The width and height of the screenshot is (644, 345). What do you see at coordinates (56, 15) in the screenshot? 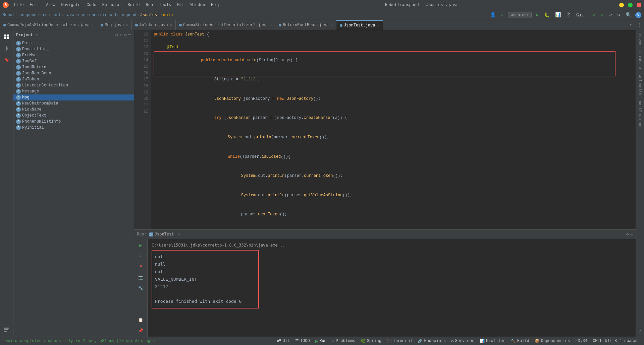
I see `breadcrumb-item-2: test` at bounding box center [56, 15].